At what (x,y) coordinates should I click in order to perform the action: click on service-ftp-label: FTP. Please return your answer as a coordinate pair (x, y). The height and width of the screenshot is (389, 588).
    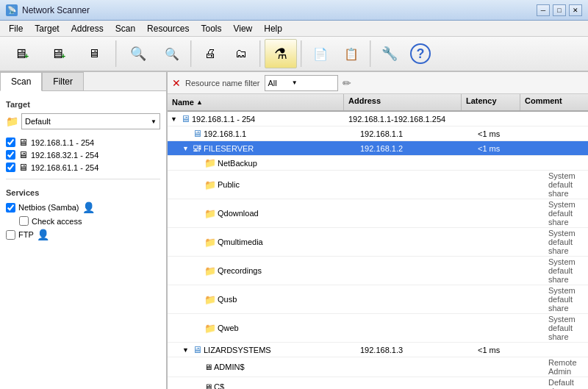
    Looking at the image, I should click on (26, 235).